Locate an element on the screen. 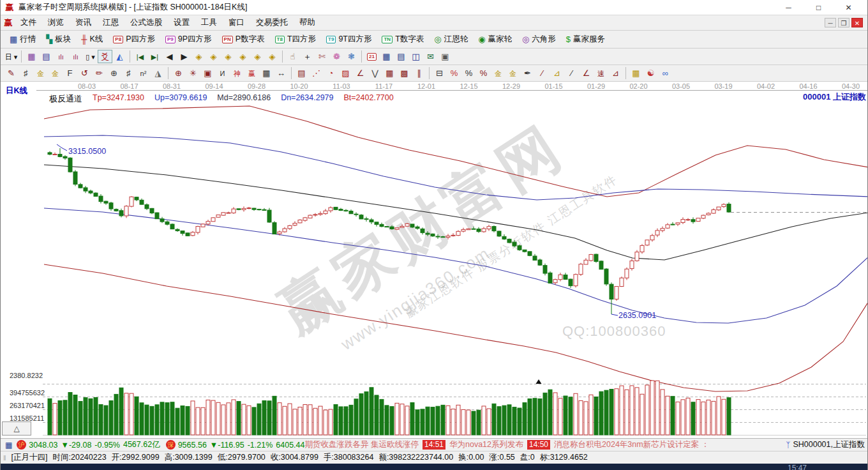 The image size is (868, 470). percent-red-icon: % is located at coordinates (454, 73).